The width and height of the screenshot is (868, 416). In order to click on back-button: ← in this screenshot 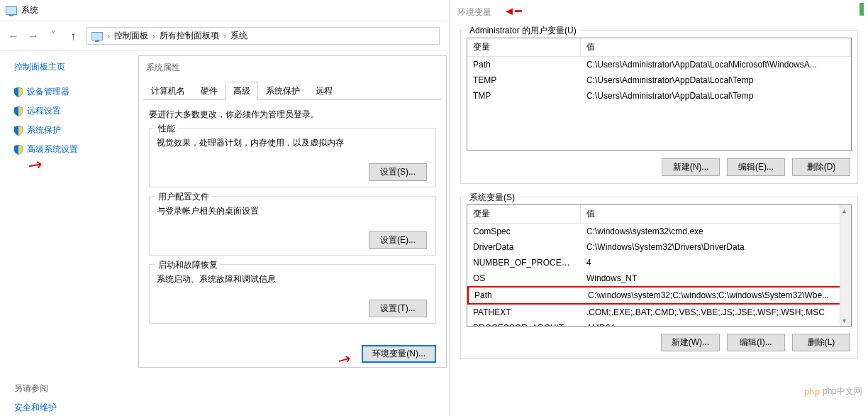, I will do `click(13, 36)`.